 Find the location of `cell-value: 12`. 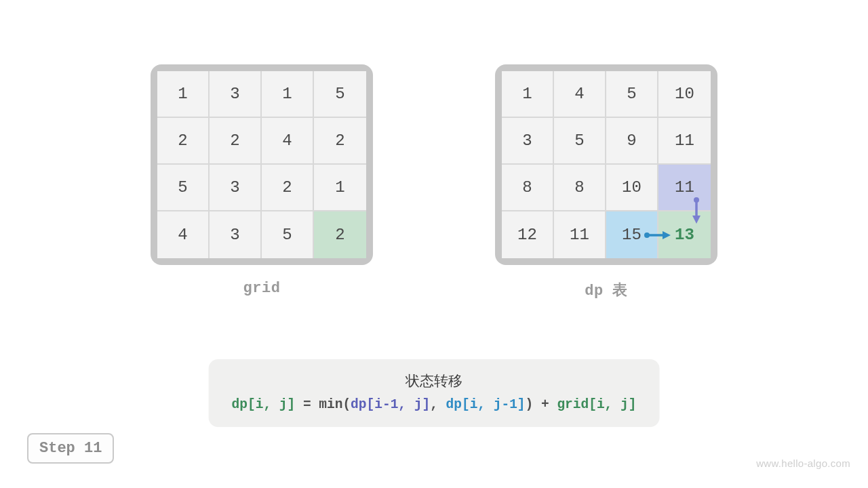

cell-value: 12 is located at coordinates (528, 235).